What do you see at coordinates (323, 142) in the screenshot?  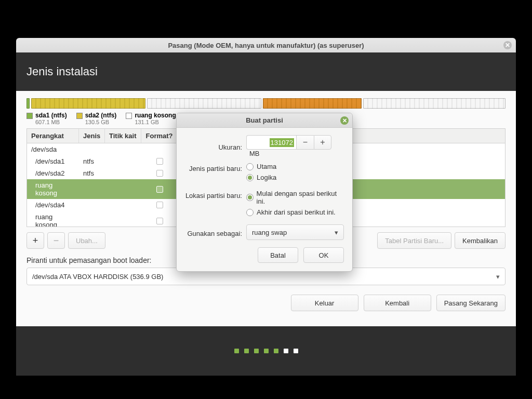 I see `size-increment-button: +` at bounding box center [323, 142].